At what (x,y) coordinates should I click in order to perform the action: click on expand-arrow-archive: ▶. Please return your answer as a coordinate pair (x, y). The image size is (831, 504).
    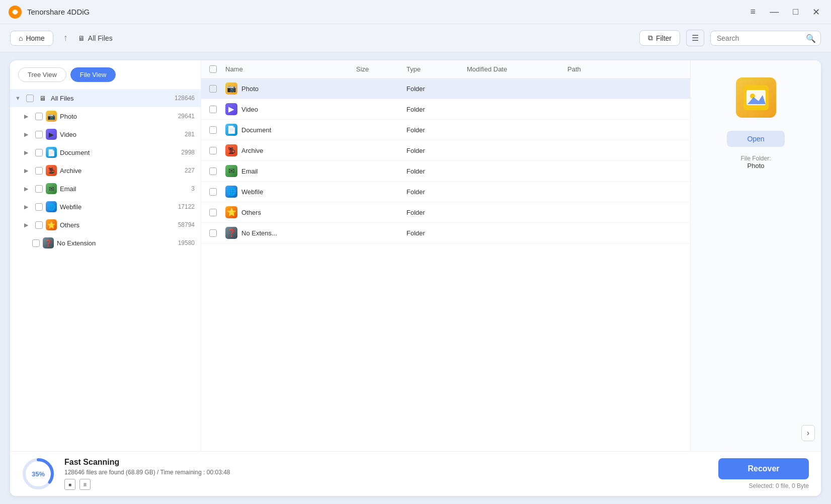
    Looking at the image, I should click on (28, 171).